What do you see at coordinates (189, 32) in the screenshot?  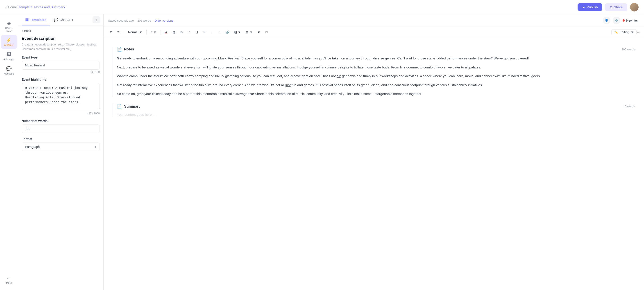 I see `italic-button: I` at bounding box center [189, 32].